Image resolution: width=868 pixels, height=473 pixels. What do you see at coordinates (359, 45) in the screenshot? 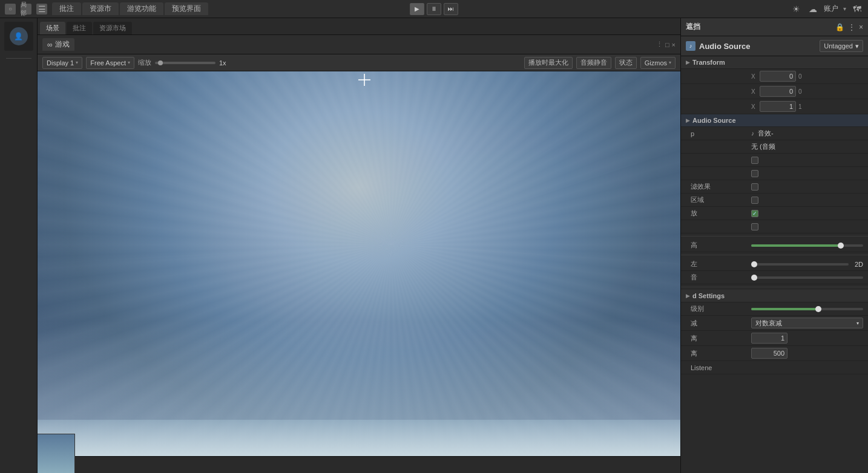
I see `game-panel-header: ∞ 游戏 ⋮ □ ×` at bounding box center [359, 45].